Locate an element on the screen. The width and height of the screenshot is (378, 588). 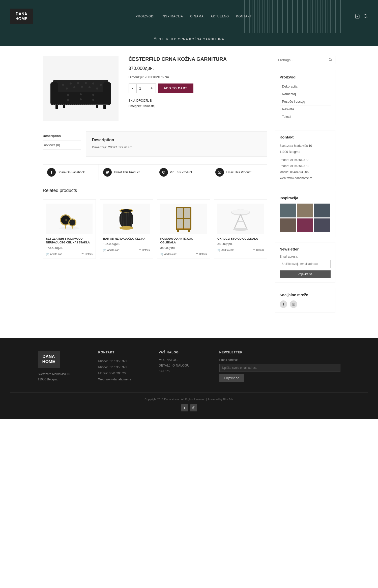
sidebar-category-namestaj: › Nameštaj is located at coordinates (305, 94).